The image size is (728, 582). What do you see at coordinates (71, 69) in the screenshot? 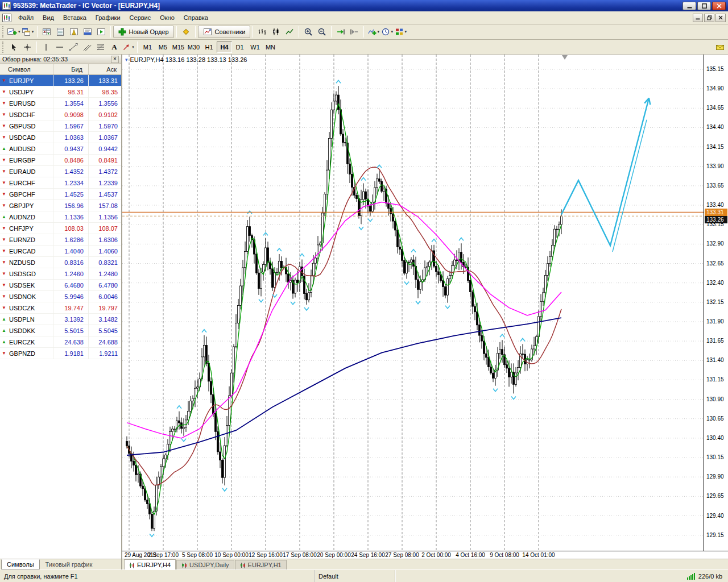
I see `column-header-1: Бид` at bounding box center [71, 69].